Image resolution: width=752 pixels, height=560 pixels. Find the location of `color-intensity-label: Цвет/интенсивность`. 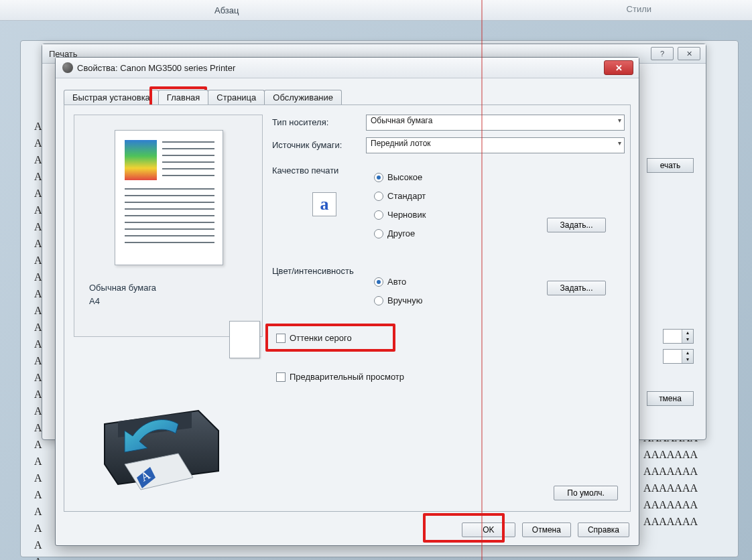

color-intensity-label: Цвет/интенсивность is located at coordinates (313, 271).